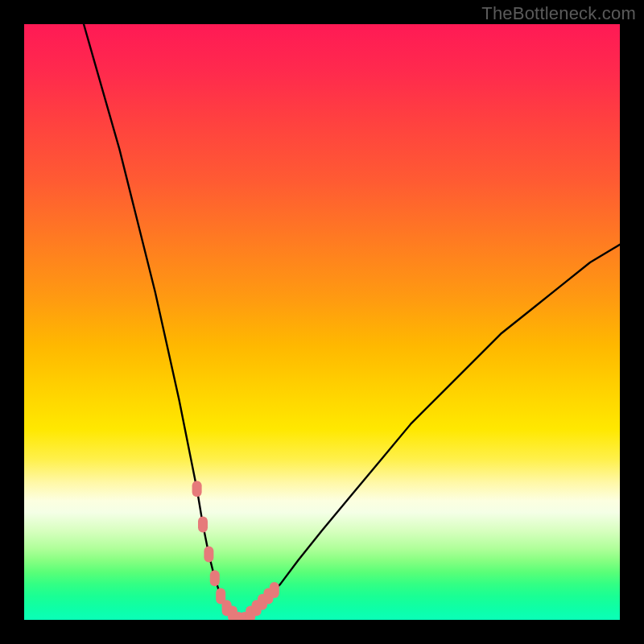 The height and width of the screenshot is (644, 644). What do you see at coordinates (236, 551) in the screenshot?
I see `highlight-markers` at bounding box center [236, 551].